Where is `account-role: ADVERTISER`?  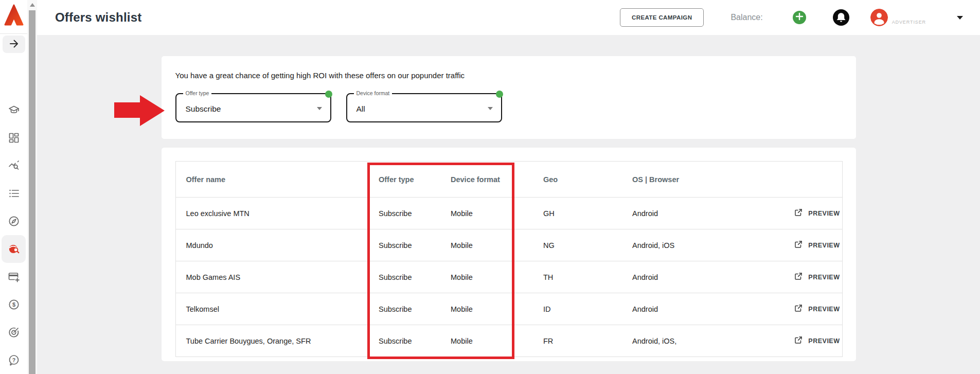 account-role: ADVERTISER is located at coordinates (909, 22).